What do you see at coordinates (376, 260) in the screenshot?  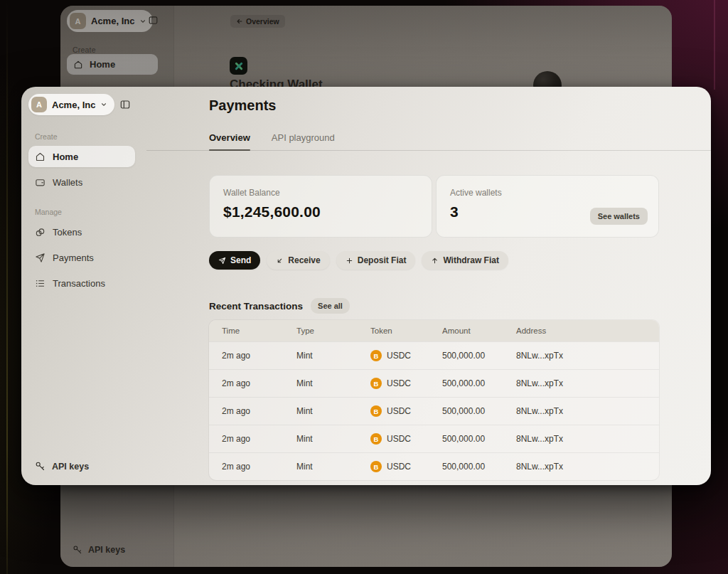 I see `deposit-fiat-button: Deposit Fiat` at bounding box center [376, 260].